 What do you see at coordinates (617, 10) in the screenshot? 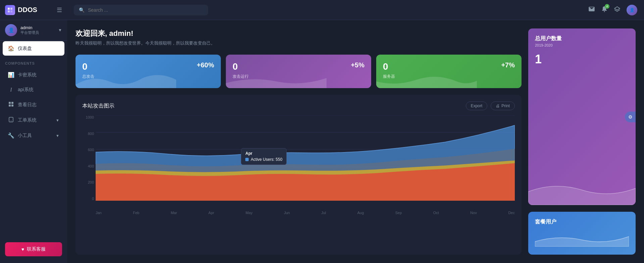
I see `layers-icon-button` at bounding box center [617, 10].